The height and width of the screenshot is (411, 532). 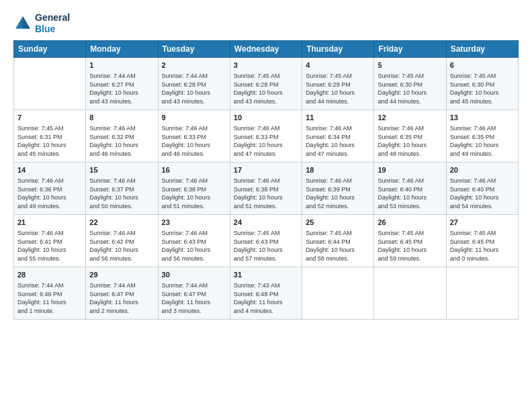 I want to click on day-info: and 1 minute., so click(x=36, y=311).